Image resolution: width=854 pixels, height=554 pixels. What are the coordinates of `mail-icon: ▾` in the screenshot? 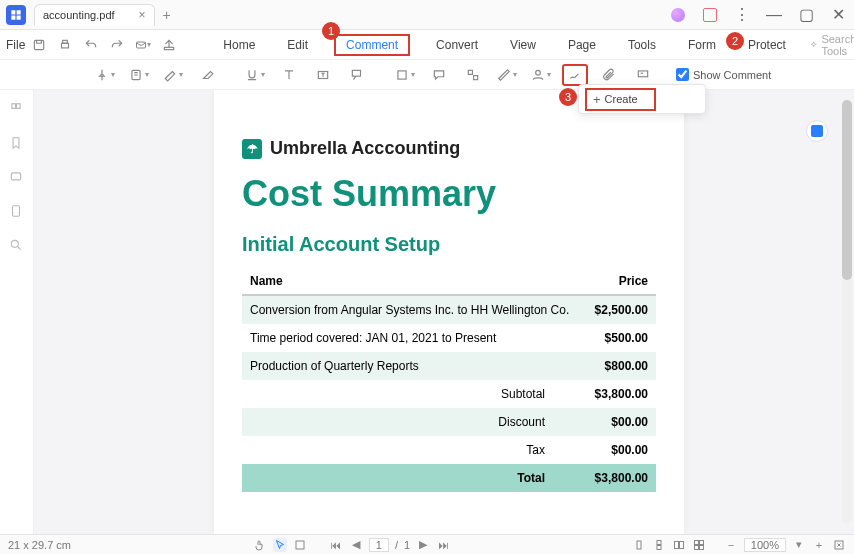 It's located at (143, 45).